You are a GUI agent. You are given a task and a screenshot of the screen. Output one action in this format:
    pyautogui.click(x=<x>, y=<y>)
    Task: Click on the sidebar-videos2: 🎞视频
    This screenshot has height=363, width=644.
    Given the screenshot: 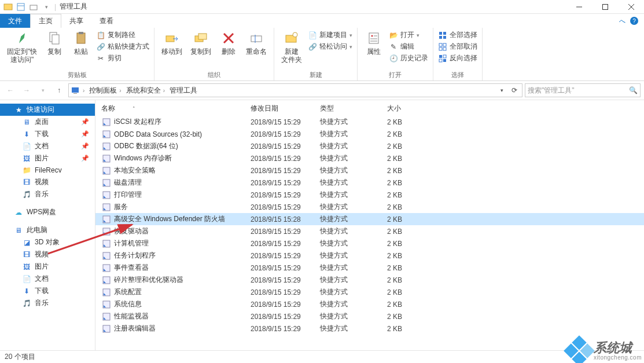 What is the action you would take?
    pyautogui.click(x=47, y=255)
    